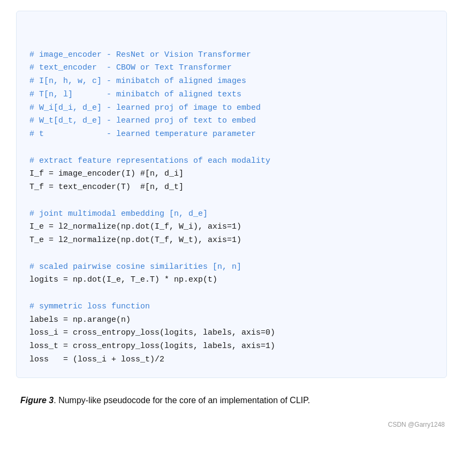  What do you see at coordinates (231, 360) in the screenshot?
I see `code-line: loss = (loss_i + loss_t)/2` at bounding box center [231, 360].